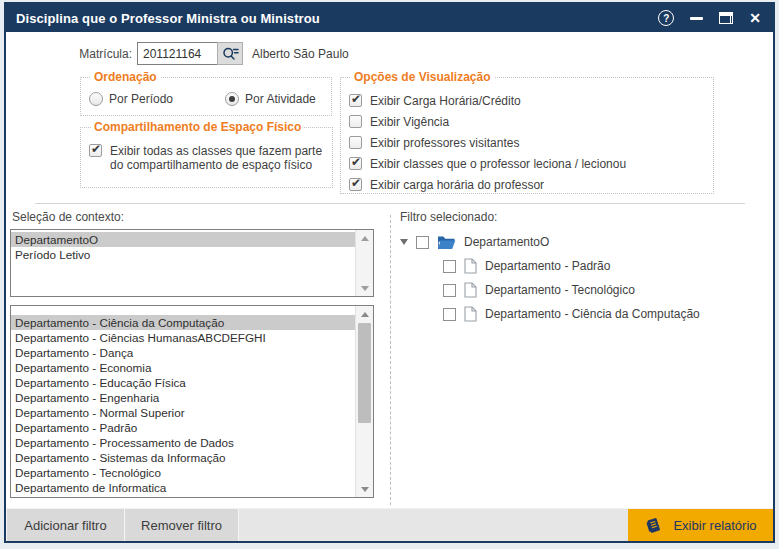 This screenshot has width=779, height=549. What do you see at coordinates (498, 164) in the screenshot?
I see `checkbox-label: Exibir classes que o professor leciona /…` at bounding box center [498, 164].